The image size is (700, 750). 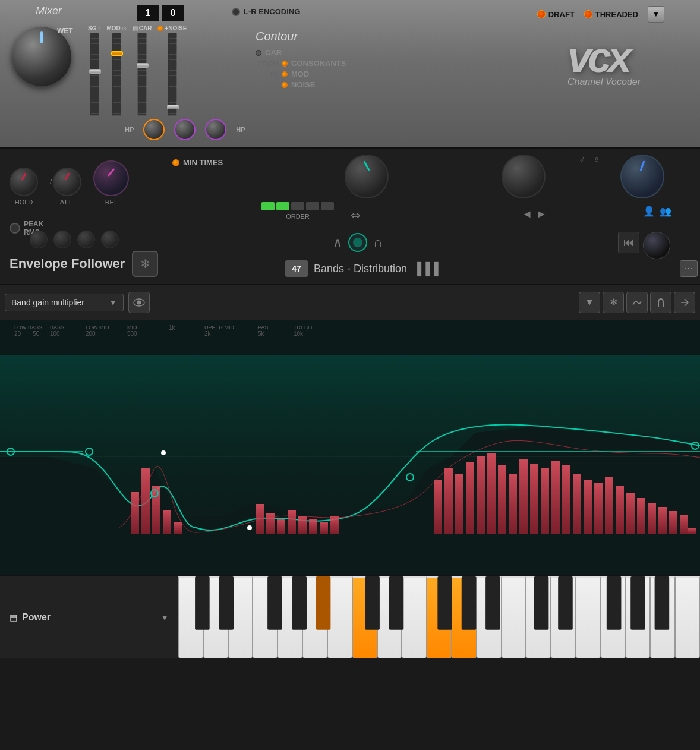 I want to click on skip-btn: ⏮, so click(x=629, y=242).